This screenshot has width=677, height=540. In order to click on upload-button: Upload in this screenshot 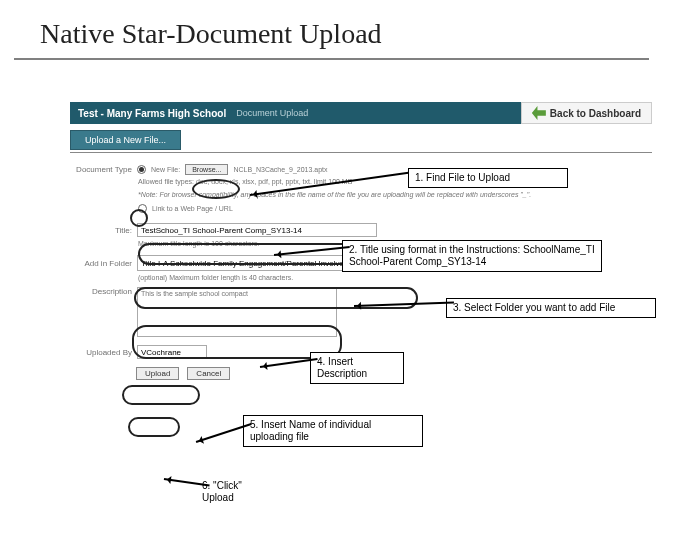, I will do `click(158, 374)`.